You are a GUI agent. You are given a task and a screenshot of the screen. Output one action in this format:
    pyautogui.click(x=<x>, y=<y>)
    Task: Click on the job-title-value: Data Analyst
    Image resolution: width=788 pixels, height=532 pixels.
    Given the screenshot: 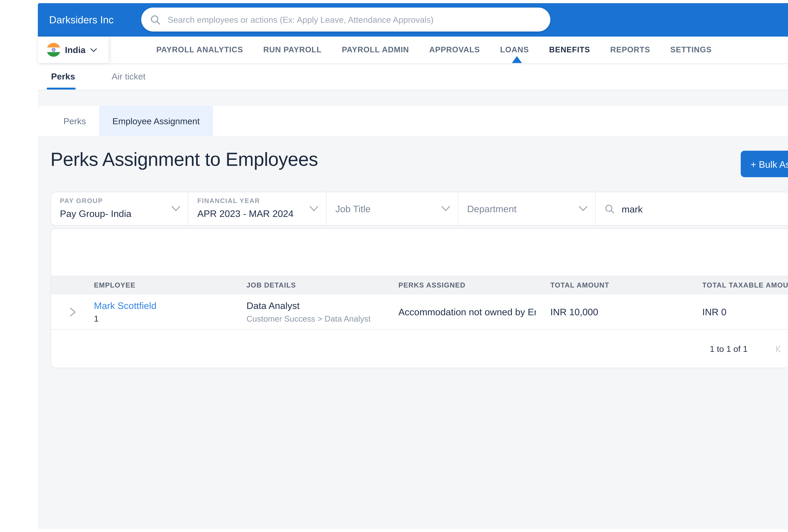 What is the action you would take?
    pyautogui.click(x=322, y=306)
    